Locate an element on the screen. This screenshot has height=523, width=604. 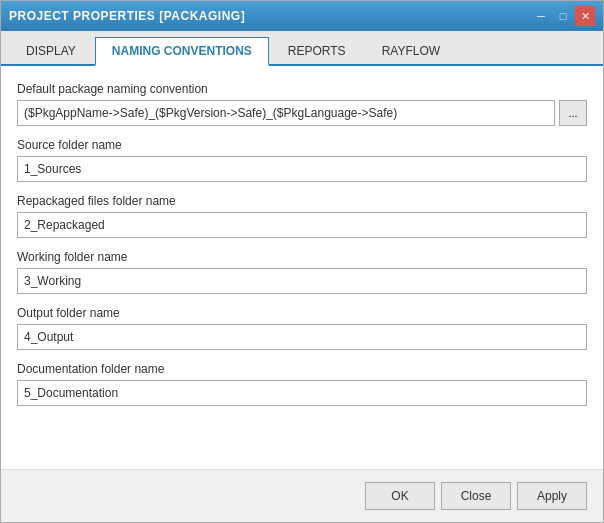
field-row-source-folder is located at coordinates (302, 169).